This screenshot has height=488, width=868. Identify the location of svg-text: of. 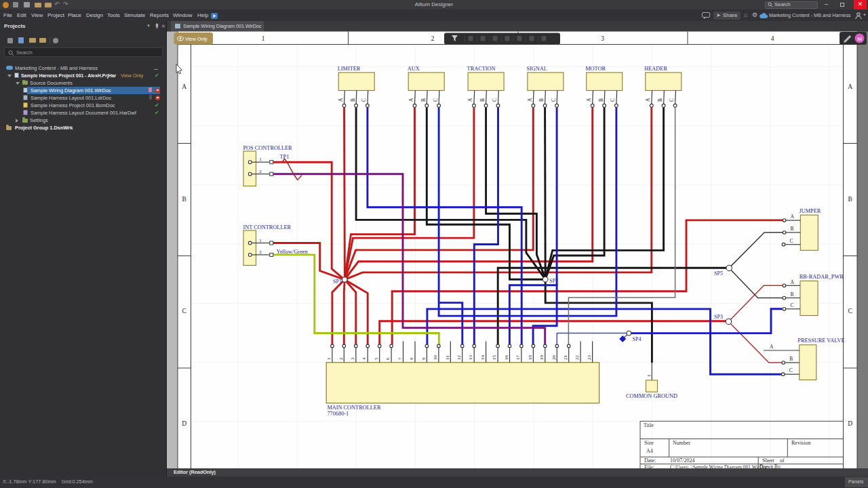
(783, 461).